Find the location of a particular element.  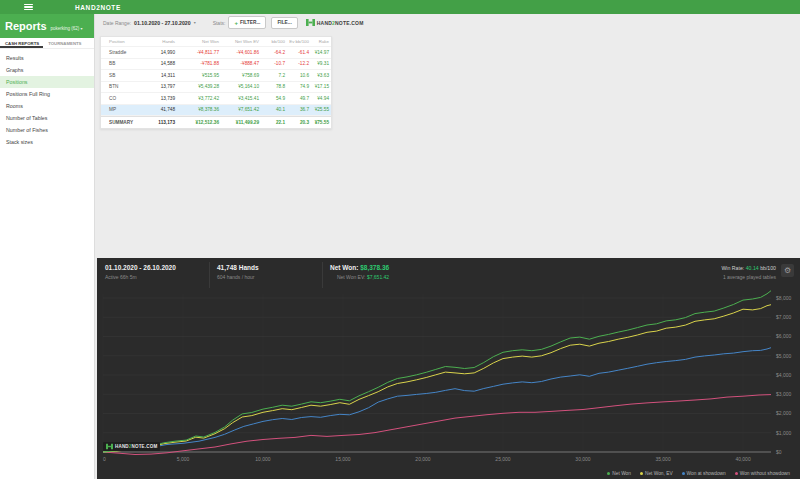

table-cell: ¥14.97 is located at coordinates (323, 52).